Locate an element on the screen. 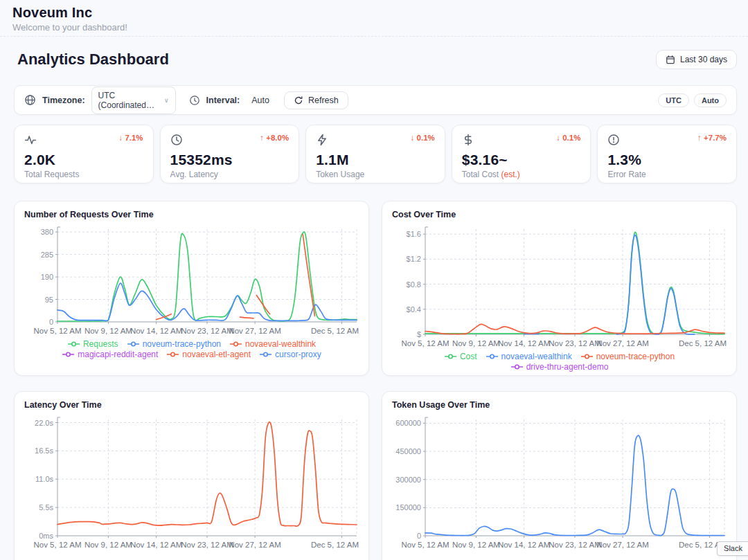 This screenshot has height=560, width=748. chart-title: Cost Over Time is located at coordinates (560, 215).